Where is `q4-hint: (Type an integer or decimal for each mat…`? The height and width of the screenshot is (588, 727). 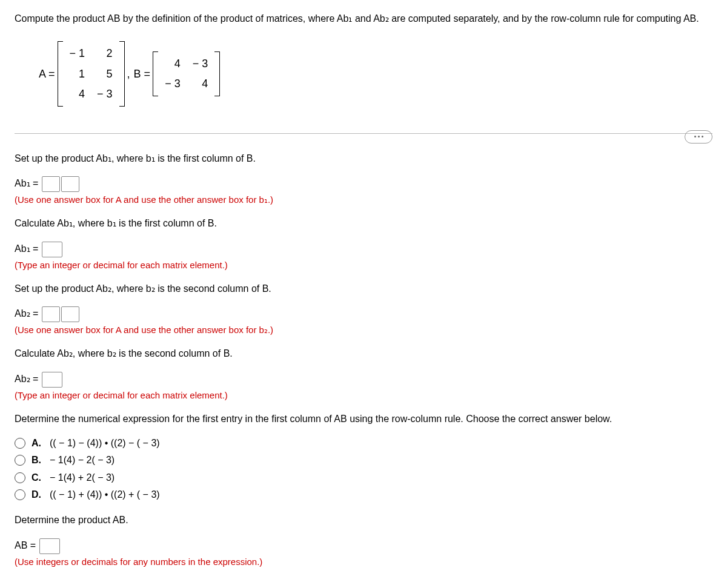
q4-hint: (Type an integer or decimal for each mat… is located at coordinates (364, 395).